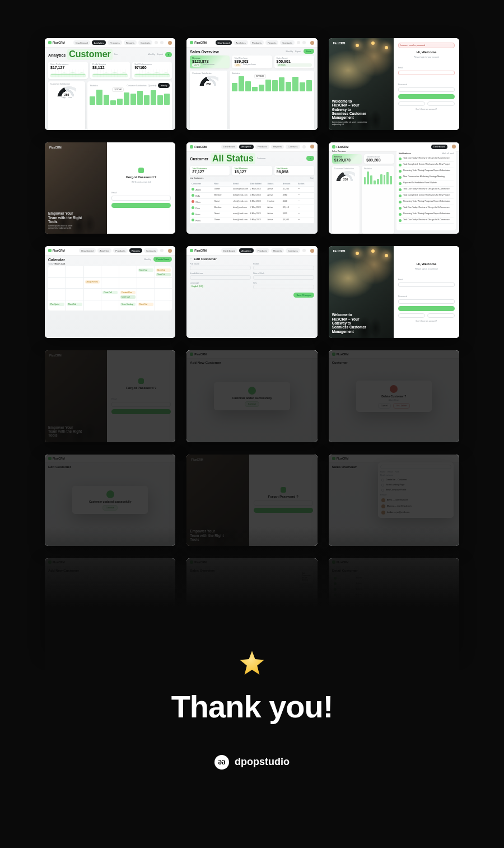 Image resolution: width=504 pixels, height=848 pixels. What do you see at coordinates (306, 580) in the screenshot?
I see `menu-item: Delete` at bounding box center [306, 580].